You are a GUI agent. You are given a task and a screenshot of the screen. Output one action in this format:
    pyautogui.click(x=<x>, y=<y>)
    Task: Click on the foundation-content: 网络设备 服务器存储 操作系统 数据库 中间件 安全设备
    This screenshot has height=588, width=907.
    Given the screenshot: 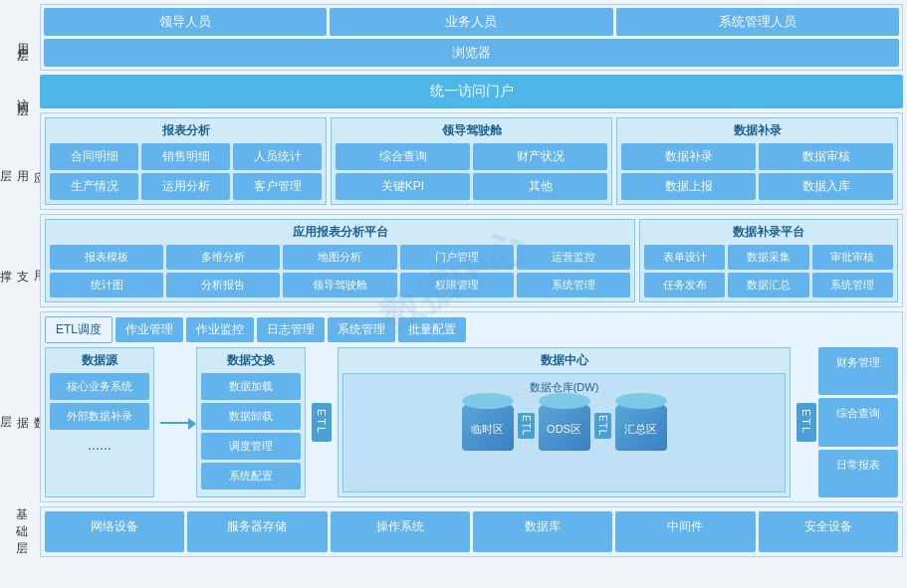 What is the action you would take?
    pyautogui.click(x=472, y=531)
    